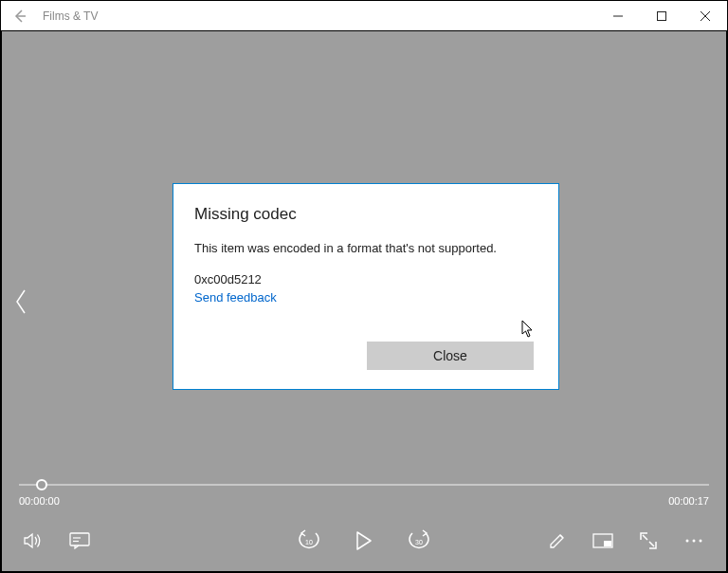  Describe the element at coordinates (364, 495) in the screenshot. I see `seekbar-row: 00:00:00 00:00:17` at that location.